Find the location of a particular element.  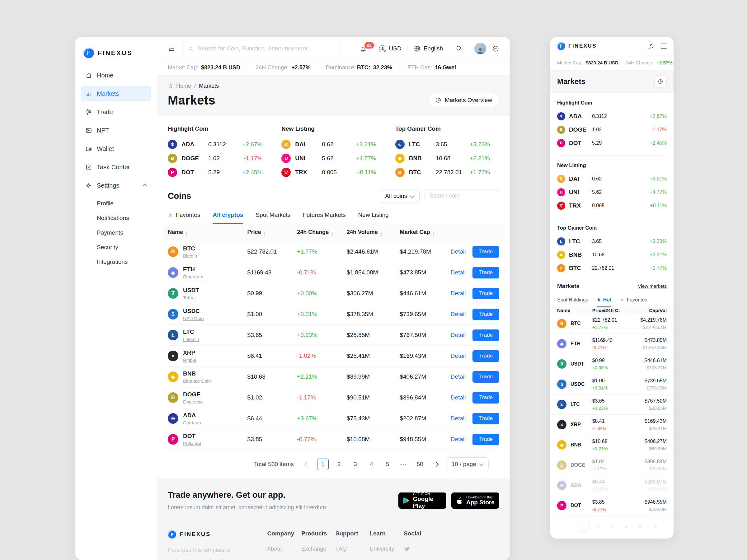

column-header-name: Name is located at coordinates (575, 311).